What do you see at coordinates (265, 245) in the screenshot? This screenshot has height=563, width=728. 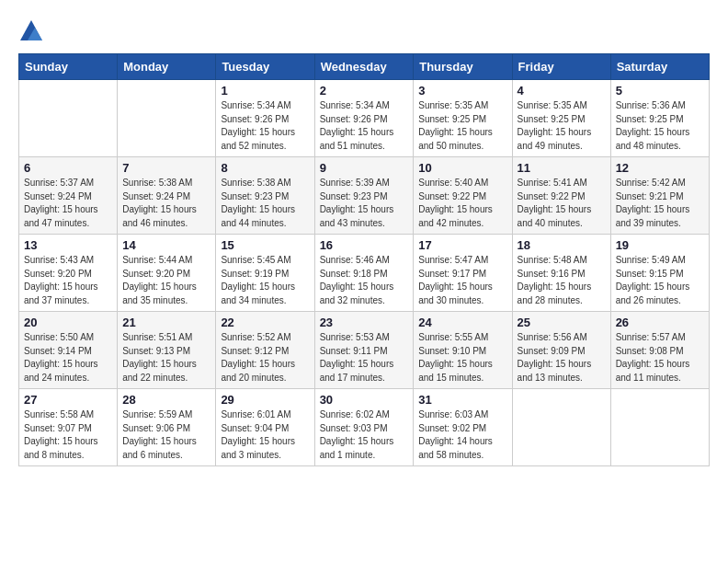 I see `day-number: 15` at bounding box center [265, 245].